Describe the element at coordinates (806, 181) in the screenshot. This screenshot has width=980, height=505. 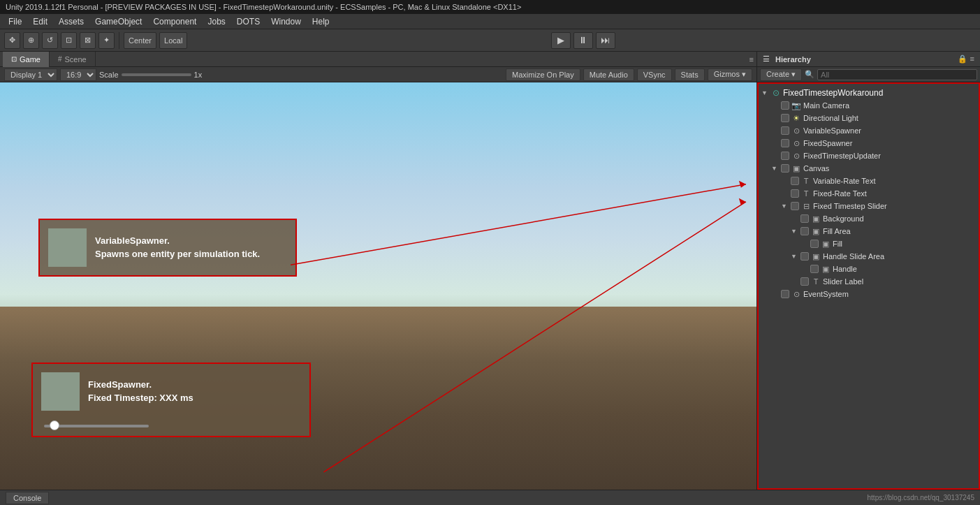
I see `vrt-icon: T` at that location.